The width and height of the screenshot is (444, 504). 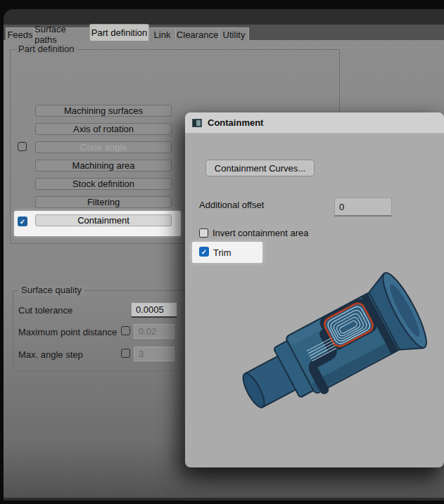 I want to click on tab-clearance: Clearance, so click(x=197, y=34).